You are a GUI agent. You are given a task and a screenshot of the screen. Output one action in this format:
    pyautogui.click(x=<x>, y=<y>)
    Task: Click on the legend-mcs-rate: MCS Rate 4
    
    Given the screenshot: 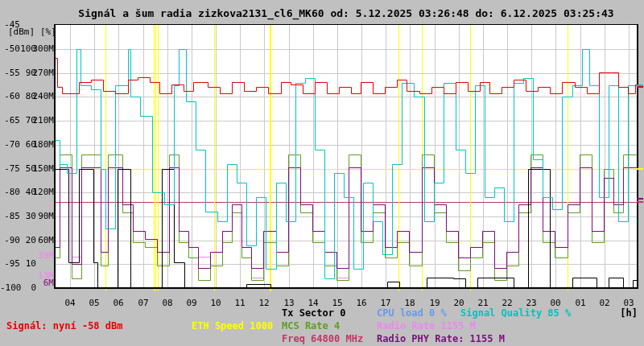 What is the action you would take?
    pyautogui.click(x=311, y=326)
    